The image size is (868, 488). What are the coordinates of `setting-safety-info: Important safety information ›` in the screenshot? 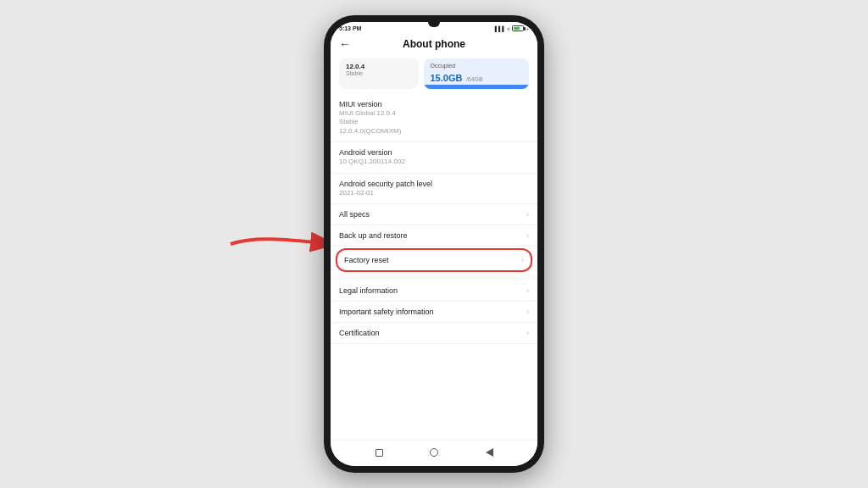 It's located at (434, 312).